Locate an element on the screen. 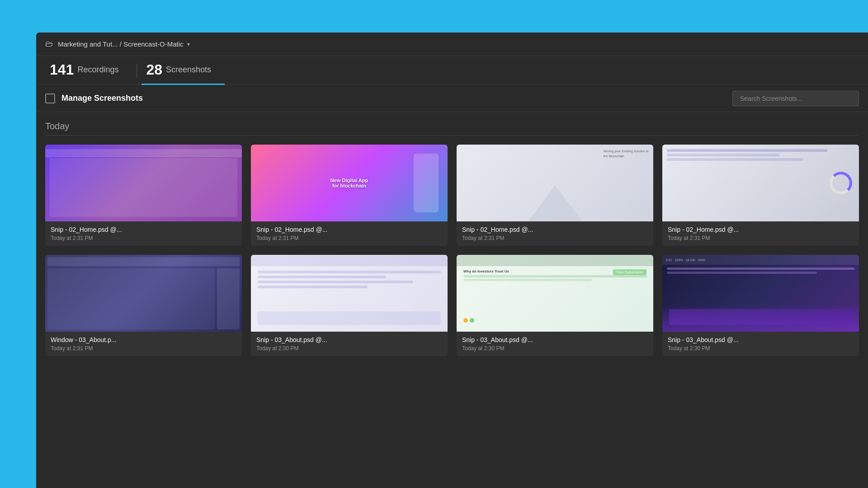  card-date-4: Today at 2:31 PM is located at coordinates (760, 238).